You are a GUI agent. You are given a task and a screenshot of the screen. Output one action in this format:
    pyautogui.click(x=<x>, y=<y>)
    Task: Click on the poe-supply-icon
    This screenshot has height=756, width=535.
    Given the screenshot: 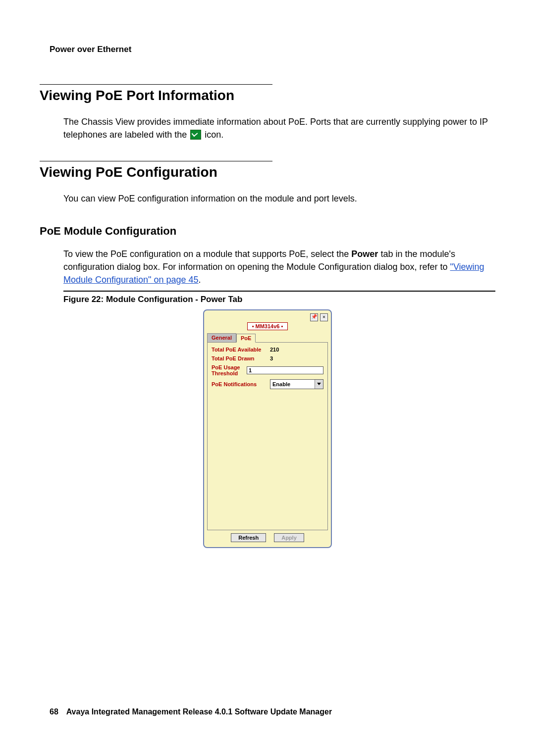 What is the action you would take?
    pyautogui.click(x=196, y=135)
    